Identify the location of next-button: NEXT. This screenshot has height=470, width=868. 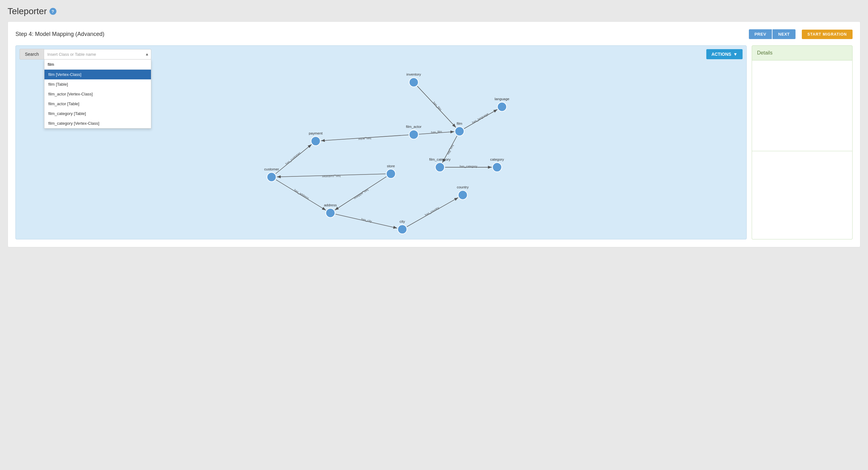
(784, 34).